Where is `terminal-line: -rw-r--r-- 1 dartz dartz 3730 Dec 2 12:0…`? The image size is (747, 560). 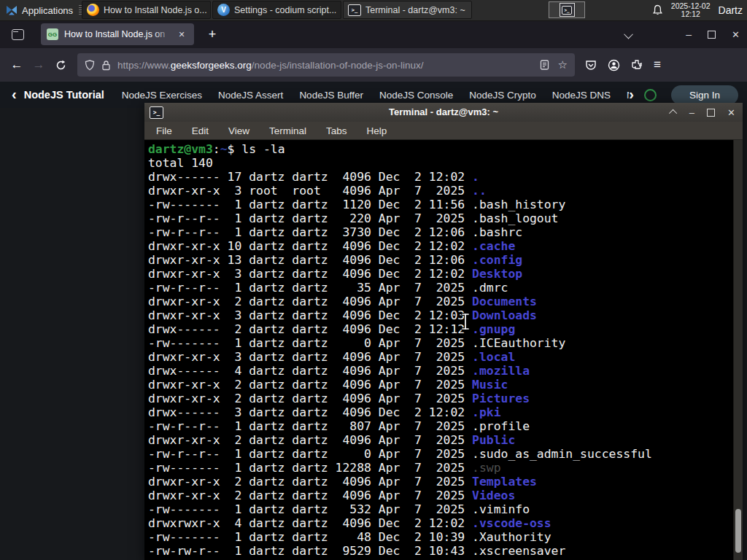
terminal-line: -rw-r--r-- 1 dartz dartz 3730 Dec 2 12:0… is located at coordinates (445, 232).